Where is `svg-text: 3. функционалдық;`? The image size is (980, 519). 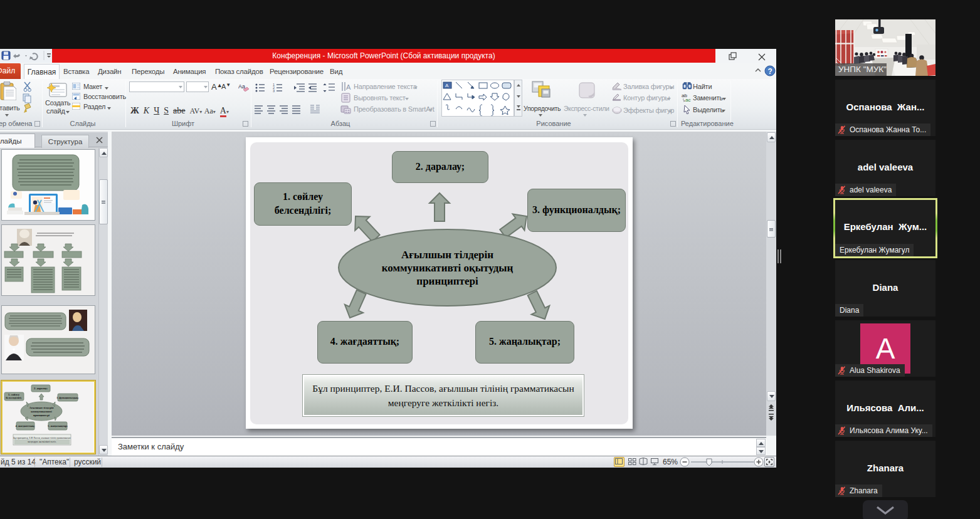 svg-text: 3. функционалдық; is located at coordinates (68, 397).